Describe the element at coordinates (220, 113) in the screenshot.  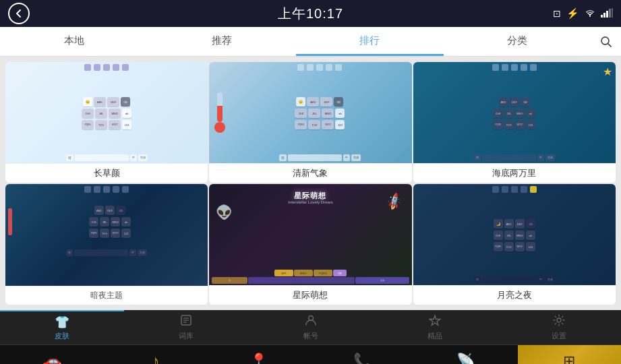
I see `thermometer-decoration` at that location.